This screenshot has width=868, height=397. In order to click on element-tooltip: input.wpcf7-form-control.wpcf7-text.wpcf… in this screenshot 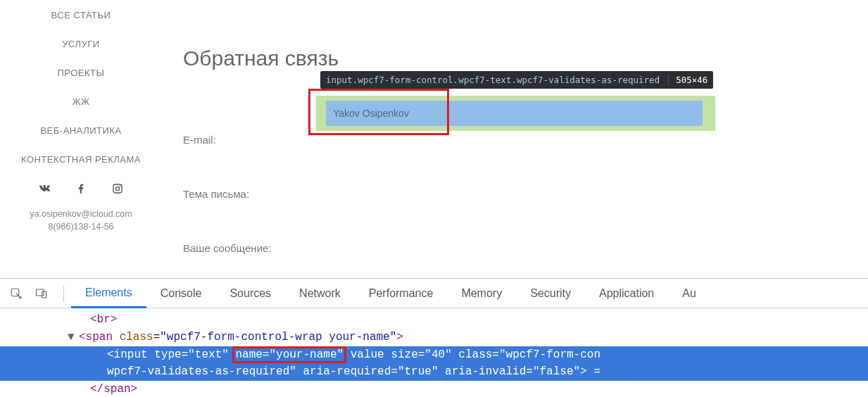, I will do `click(517, 80)`.